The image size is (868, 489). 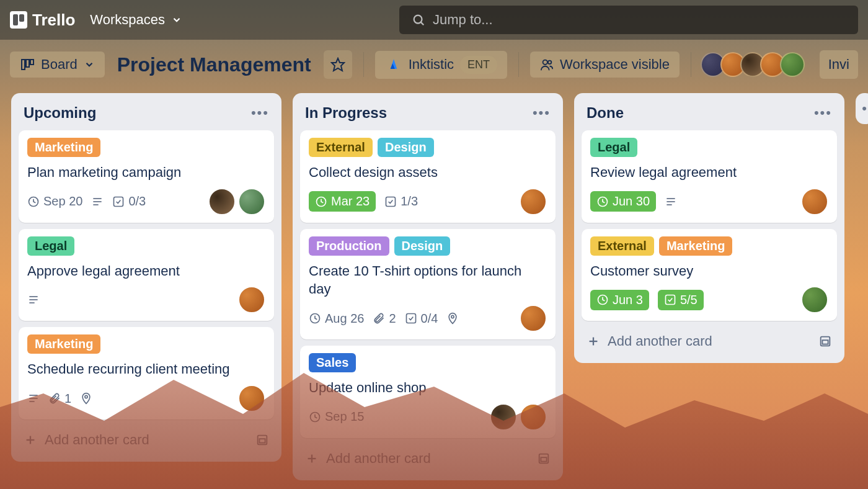 What do you see at coordinates (825, 341) in the screenshot?
I see `card-template-button` at bounding box center [825, 341].